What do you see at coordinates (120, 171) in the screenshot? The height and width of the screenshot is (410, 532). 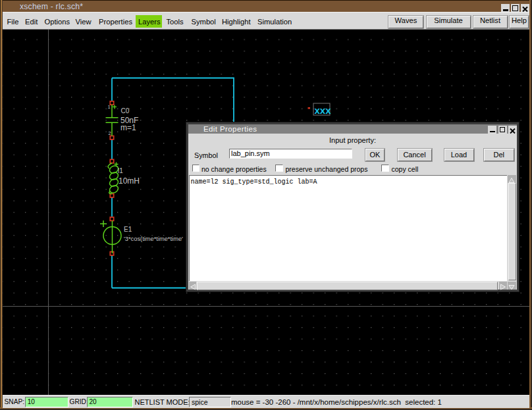 I see `svg-text: l1` at bounding box center [120, 171].